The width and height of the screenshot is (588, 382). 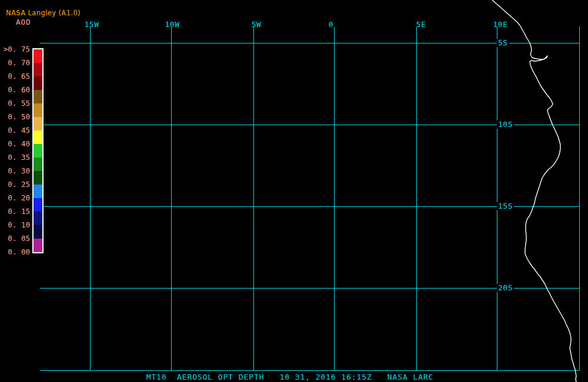 I want to click on latitude-label-15S: 15S, so click(x=506, y=206).